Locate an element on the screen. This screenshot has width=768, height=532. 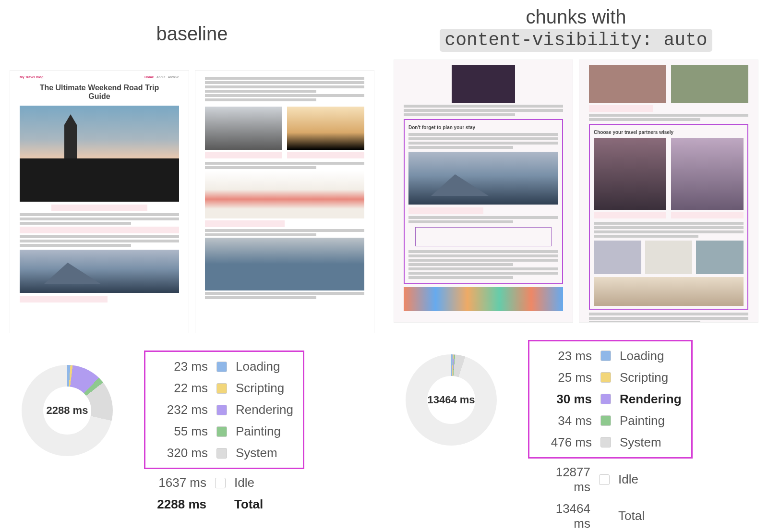
motorcycle-image is located at coordinates (244, 128).